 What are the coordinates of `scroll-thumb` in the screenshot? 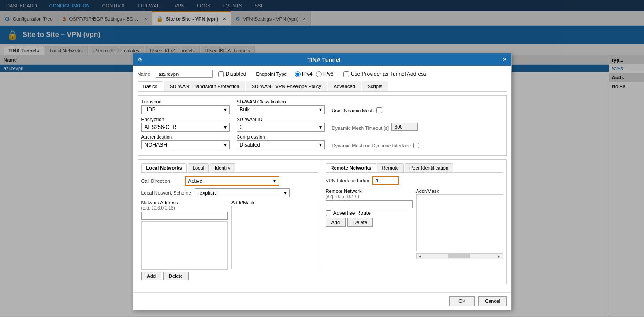 It's located at (459, 256).